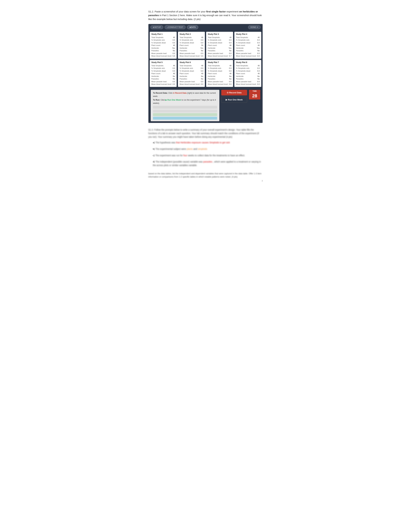 This screenshot has width=411, height=532. I want to click on screenshot-container: ≣SETUP ⌕CONDUCT TEST ≣DATA DONE ✕ Study …, so click(206, 74).